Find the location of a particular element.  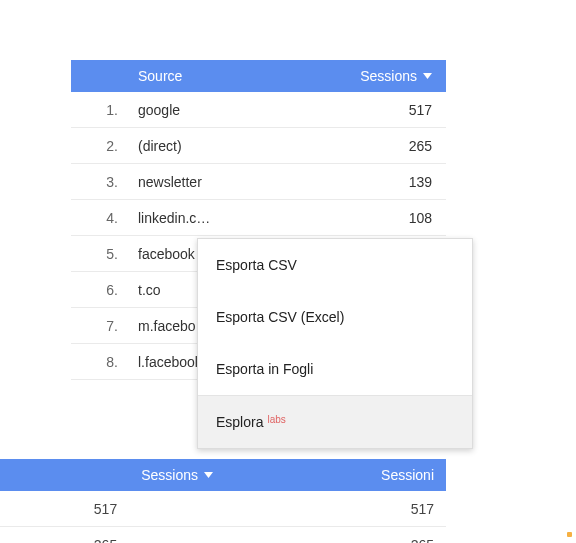

cell-rank: 2. is located at coordinates (104, 146).